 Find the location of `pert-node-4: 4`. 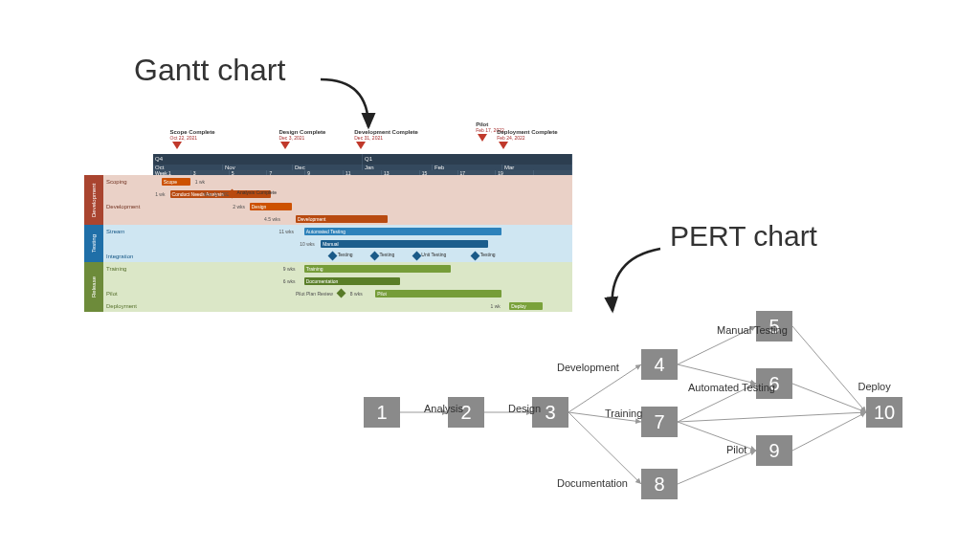

pert-node-4: 4 is located at coordinates (659, 364).